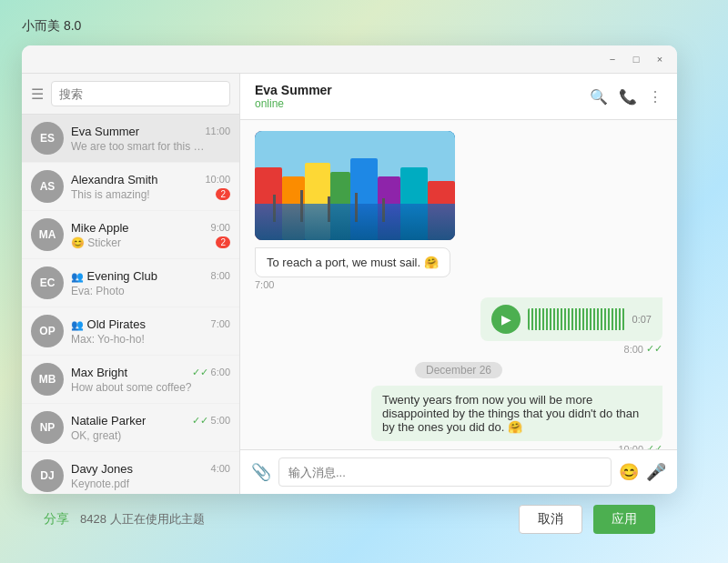 This screenshot has width=728, height=563. I want to click on share-label: 分享, so click(56, 519).